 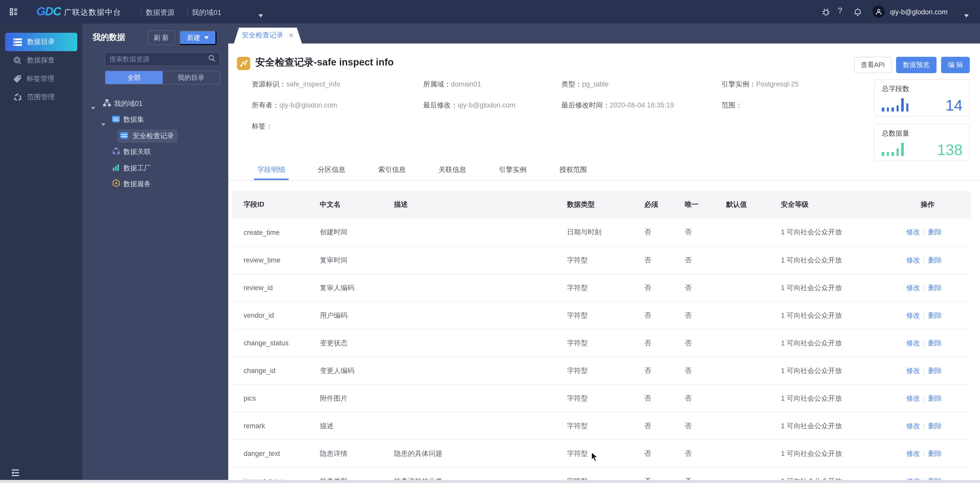 I want to click on data-tree-panel: 我的数据 刷 新 新建 全部 我的目录 我的域01, so click(x=155, y=253).